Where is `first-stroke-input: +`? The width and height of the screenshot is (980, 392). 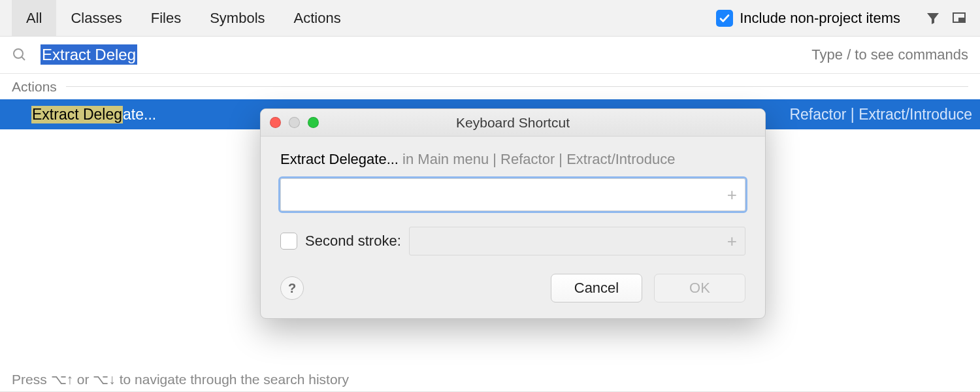
first-stroke-input: + is located at coordinates (513, 195).